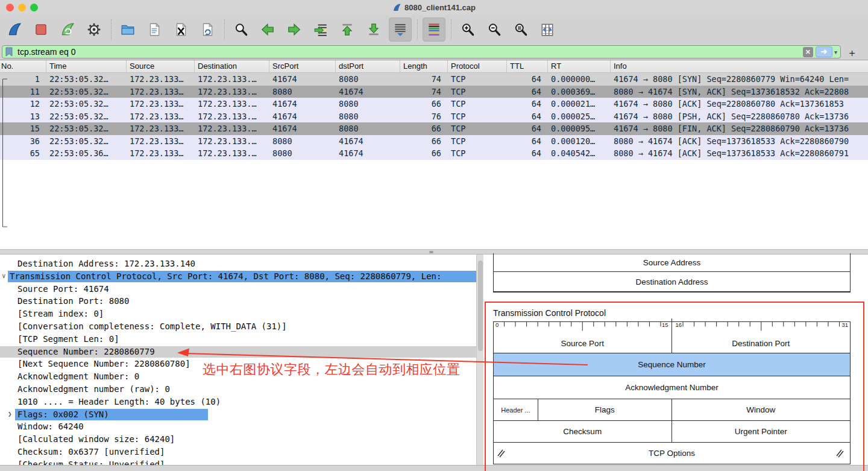  What do you see at coordinates (432, 252) in the screenshot?
I see `splitter-handle-icon` at bounding box center [432, 252].